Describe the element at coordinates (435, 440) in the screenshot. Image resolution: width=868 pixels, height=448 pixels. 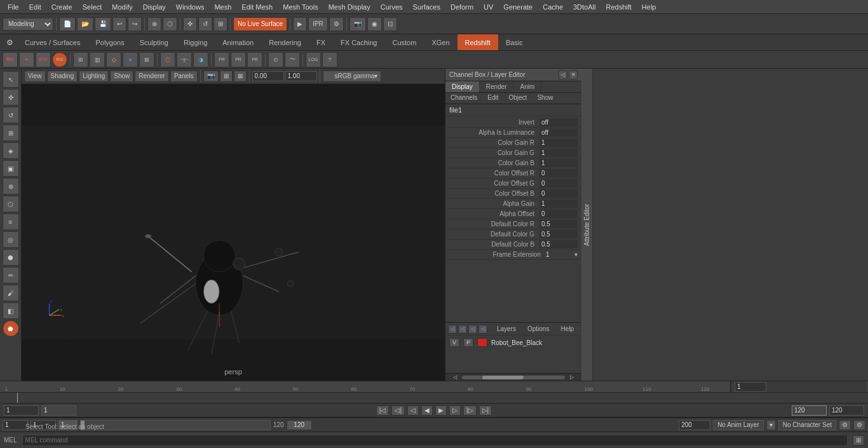
I see `mel-input` at that location.